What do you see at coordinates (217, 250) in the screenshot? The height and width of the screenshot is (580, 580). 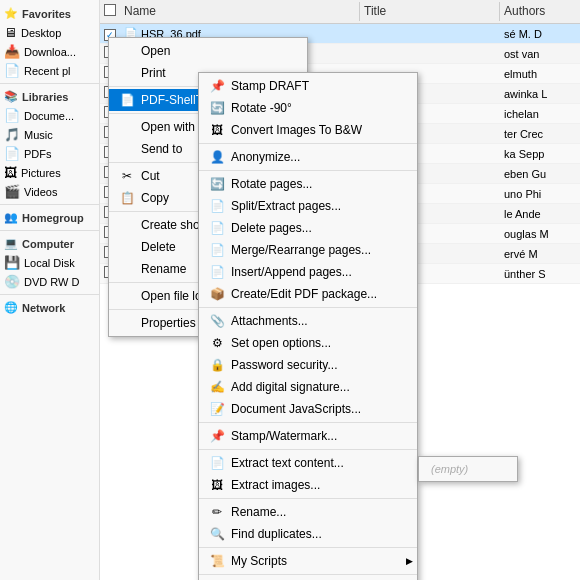 I see `merge-icon: 📄` at bounding box center [217, 250].